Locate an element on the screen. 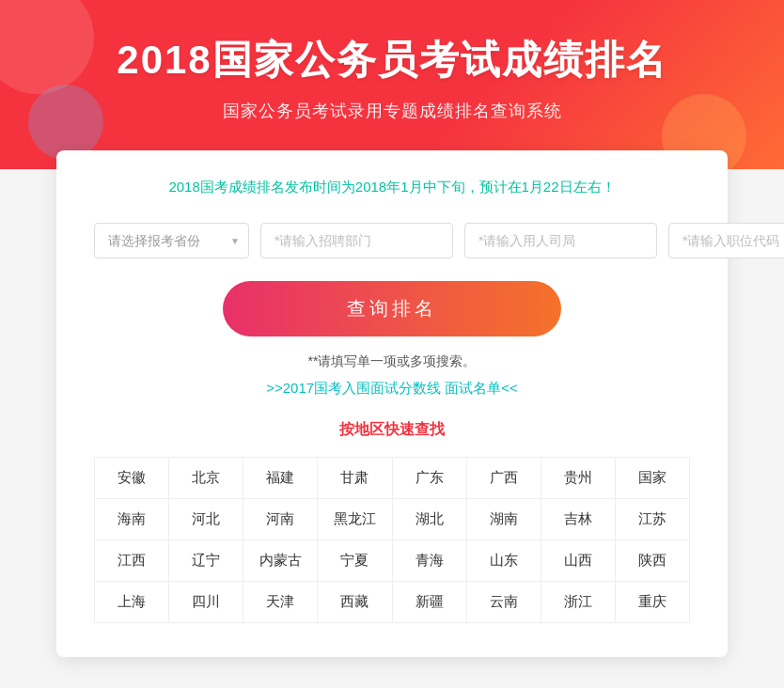 The width and height of the screenshot is (784, 688). department-input is located at coordinates (357, 241).